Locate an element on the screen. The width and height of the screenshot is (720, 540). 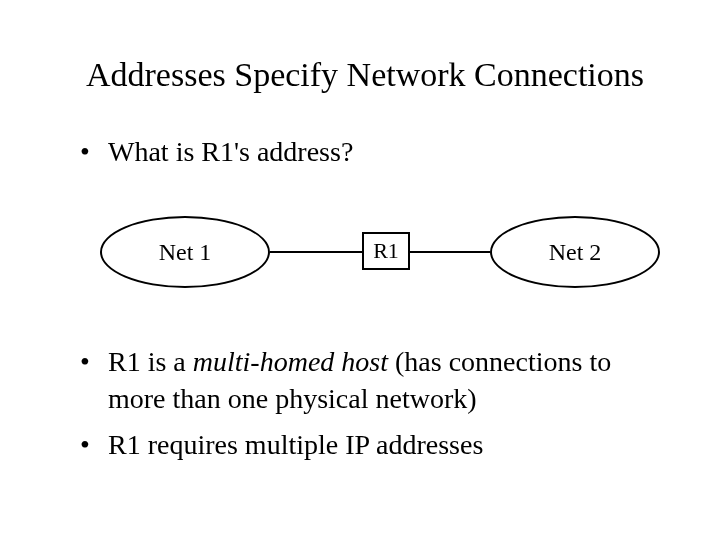
link-router-net2 is located at coordinates (450, 252).